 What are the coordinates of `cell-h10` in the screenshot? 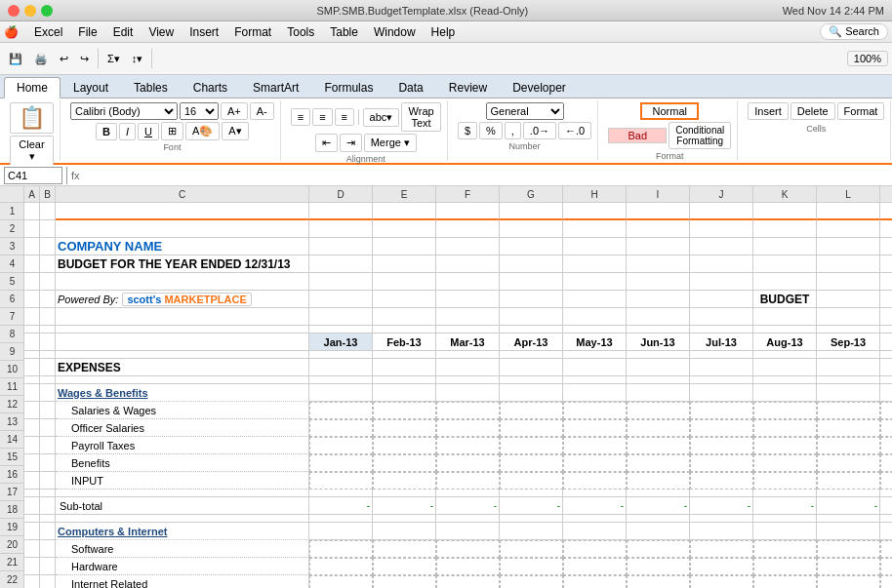 It's located at (595, 355).